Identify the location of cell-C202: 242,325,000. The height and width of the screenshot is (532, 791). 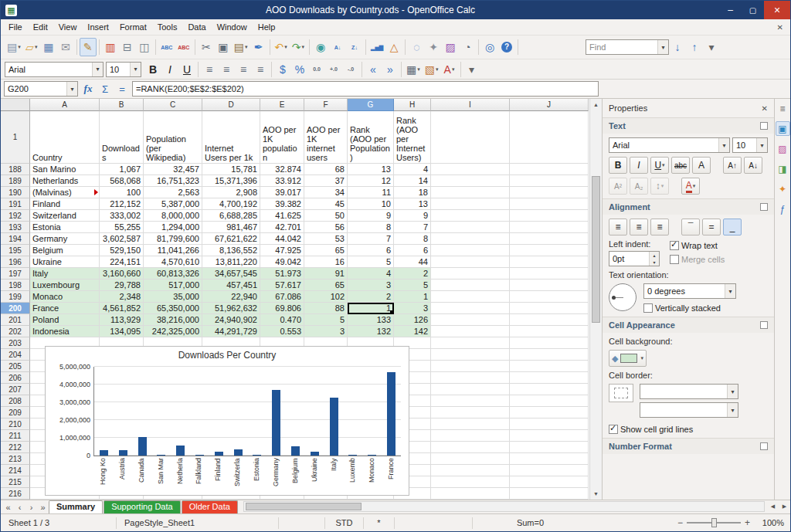
(173, 332).